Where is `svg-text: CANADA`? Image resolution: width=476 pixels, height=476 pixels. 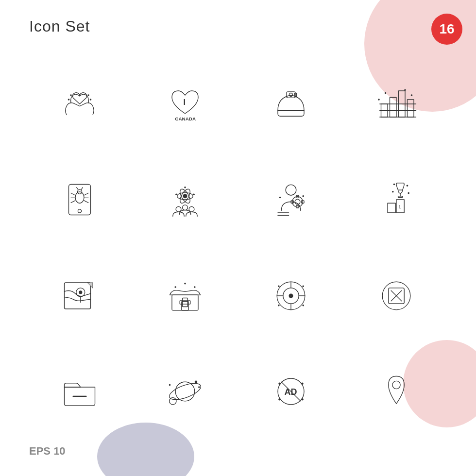
svg-text: CANADA is located at coordinates (186, 119).